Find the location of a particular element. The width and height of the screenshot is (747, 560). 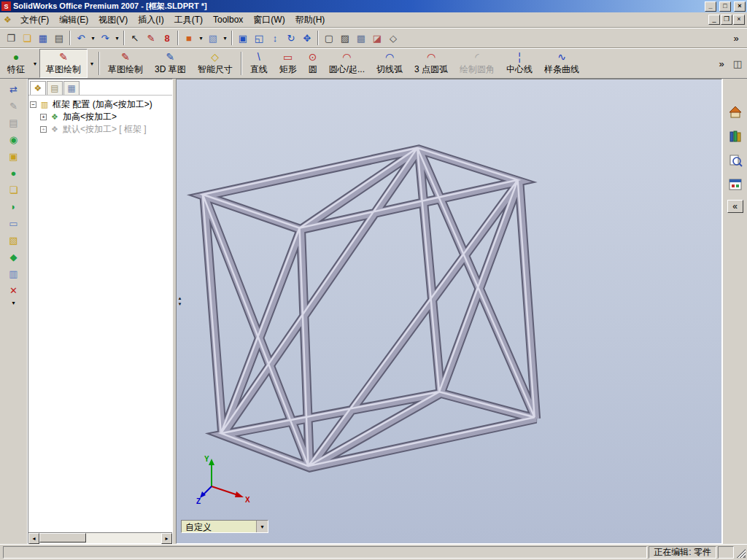

side-tool-button-3: ▤ is located at coordinates (14, 122).